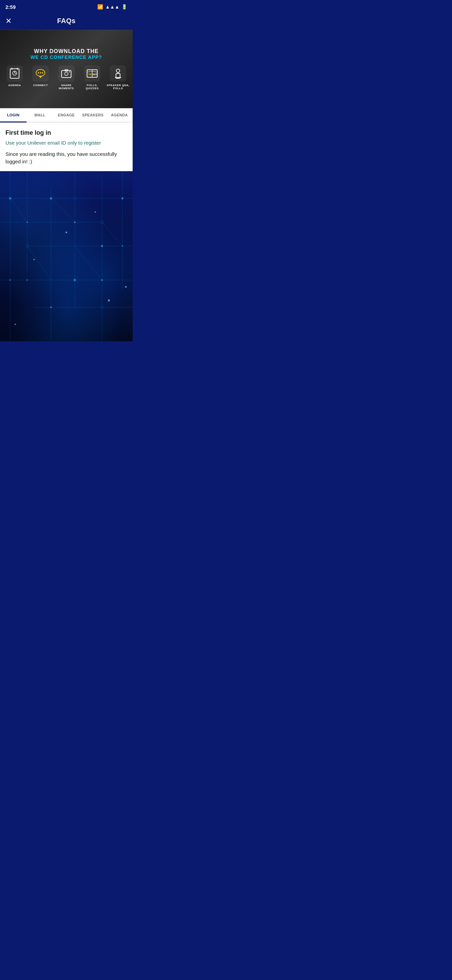 Image resolution: width=452 pixels, height=980 pixels. Describe the element at coordinates (14, 76) in the screenshot. I see `banner-icon-agenda: AGENDA` at that location.